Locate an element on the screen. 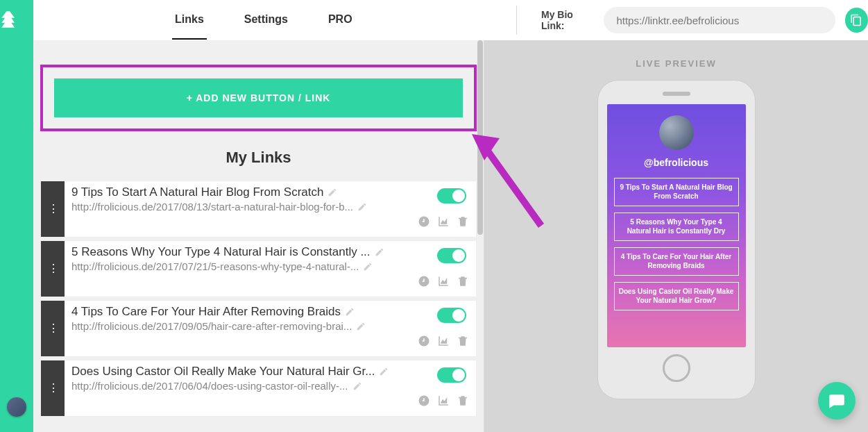 This screenshot has height=432, width=868. copy-icon is located at coordinates (856, 20).